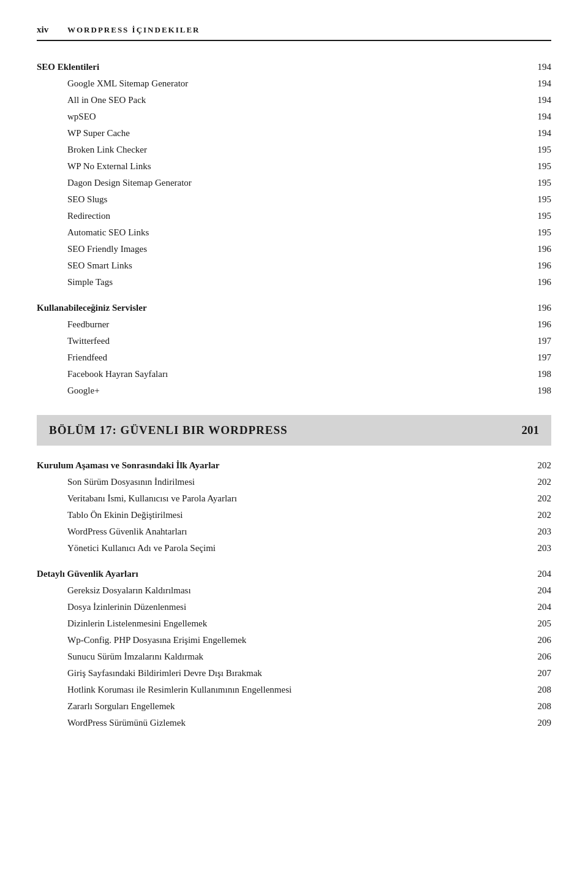 The image size is (588, 890). I want to click on toc-item-dizinler: Dizinlerin Listelenmesini Engellemek 205, so click(294, 623).